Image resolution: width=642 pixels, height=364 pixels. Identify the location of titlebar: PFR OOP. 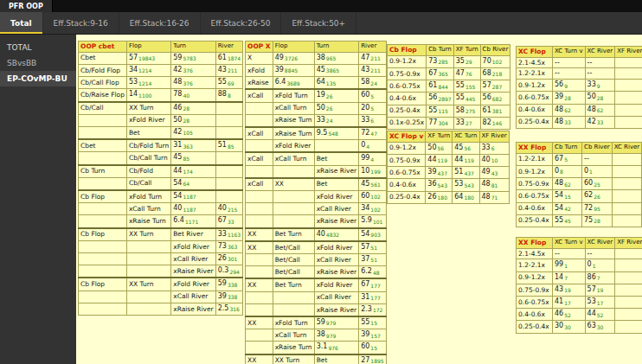
(321, 6).